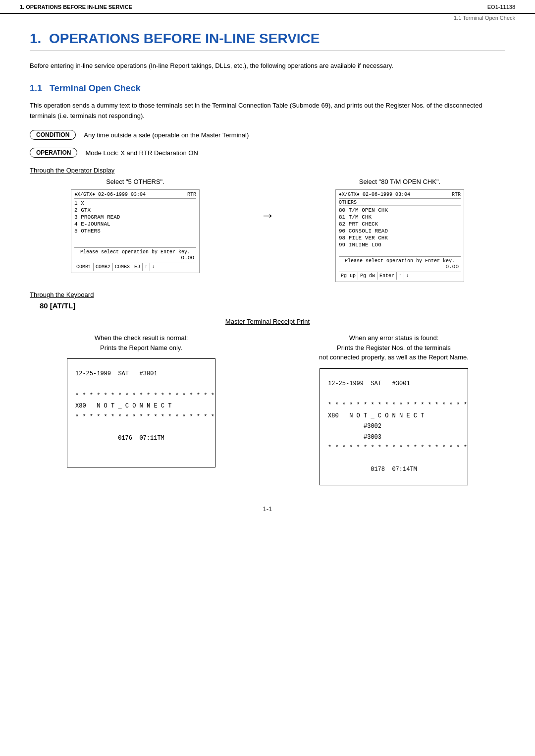 This screenshot has height=756, width=535. I want to click on displays-row: Select "5 OTHERS". ●X/GTX● 02-06-1999 03…, so click(268, 230).